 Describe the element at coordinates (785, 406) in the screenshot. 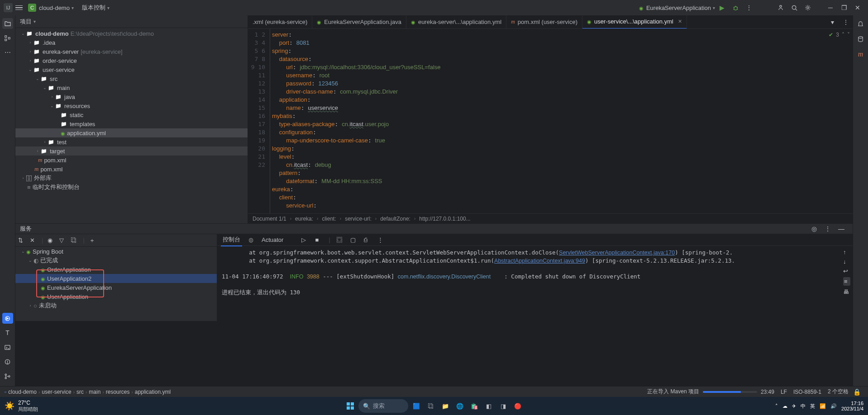

I see `onedrive-icon: ☁` at that location.